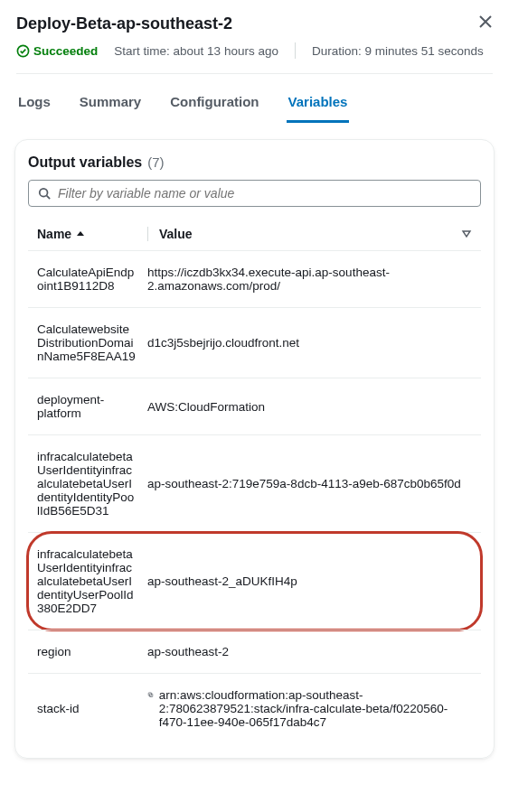 The width and height of the screenshot is (509, 812). What do you see at coordinates (255, 342) in the screenshot?
I see `table-row: CalculatewebsiteDistributionDomainName5F…` at bounding box center [255, 342].